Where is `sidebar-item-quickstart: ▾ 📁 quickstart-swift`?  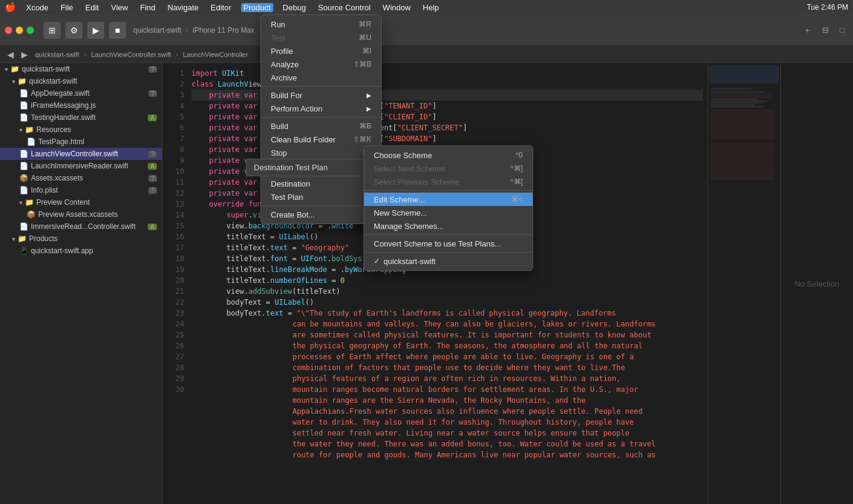 sidebar-item-quickstart: ▾ 📁 quickstart-swift is located at coordinates (81, 81).